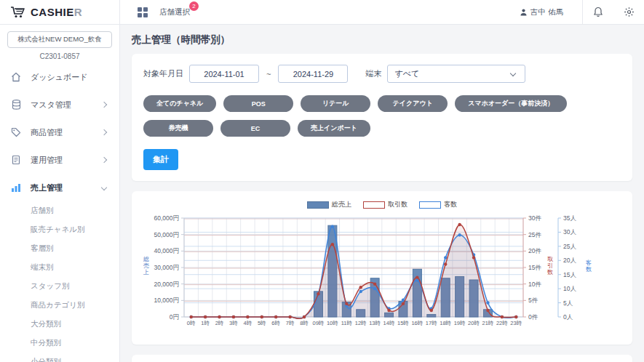 The height and width of the screenshot is (362, 644). I want to click on channel-button: 券売機, so click(178, 128).